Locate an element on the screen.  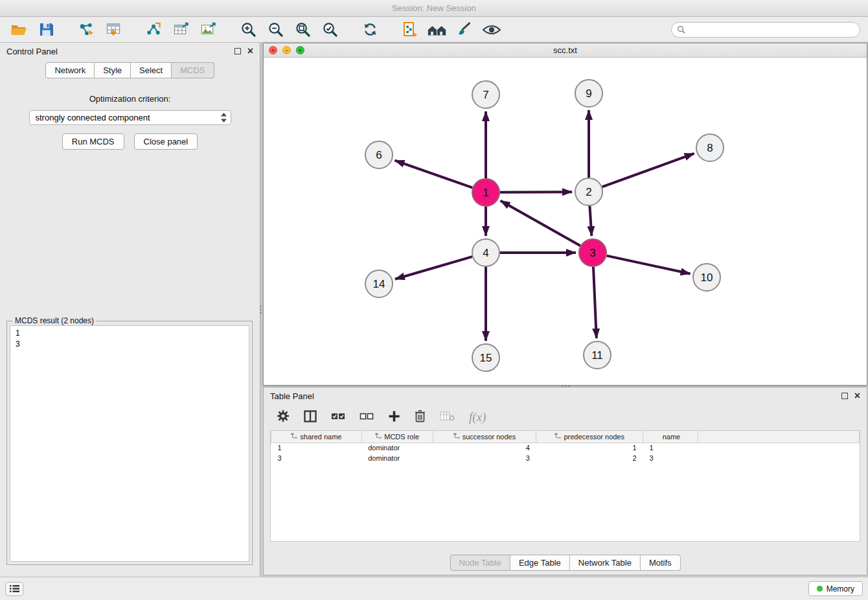
export-image-button is located at coordinates (208, 30).